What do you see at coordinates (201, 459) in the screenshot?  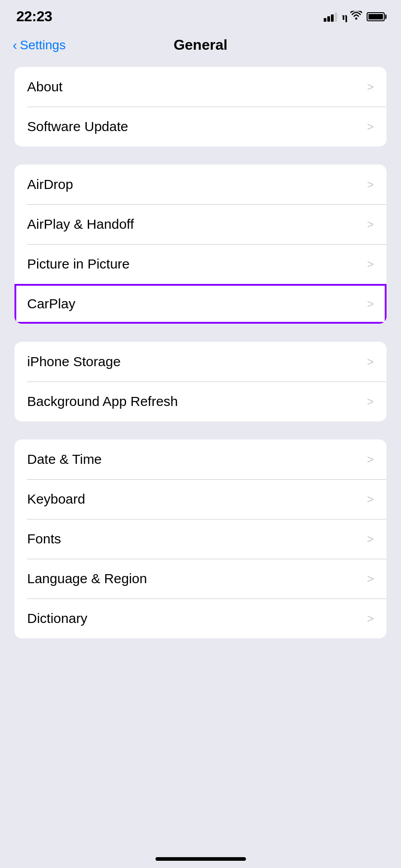 I see `settings-item-date-time: Date & Time >` at bounding box center [201, 459].